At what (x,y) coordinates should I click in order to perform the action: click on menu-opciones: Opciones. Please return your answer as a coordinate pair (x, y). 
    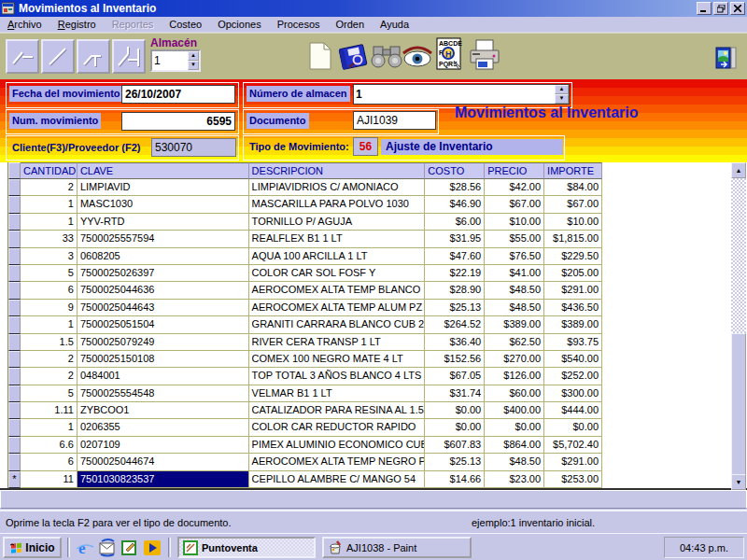
    Looking at the image, I should click on (239, 24).